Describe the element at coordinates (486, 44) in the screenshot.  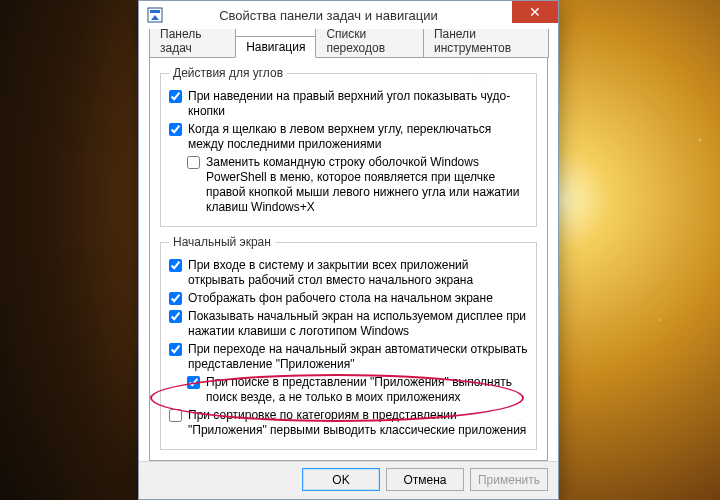
I see `tab-toolbars: Панели инструментов` at that location.